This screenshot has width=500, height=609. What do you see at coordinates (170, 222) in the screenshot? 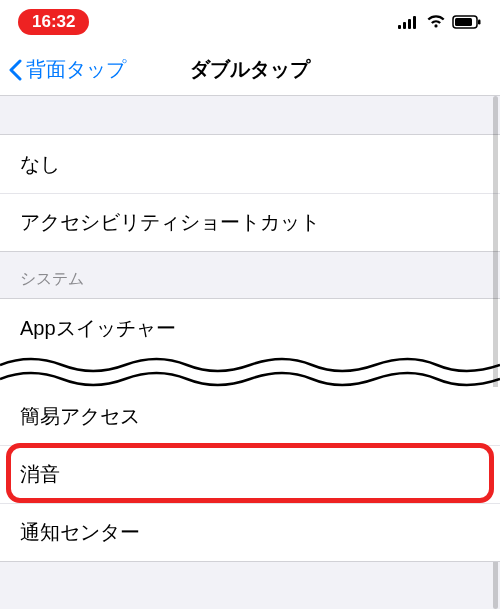
I see `option-label: アクセシビリティショートカット` at bounding box center [170, 222].